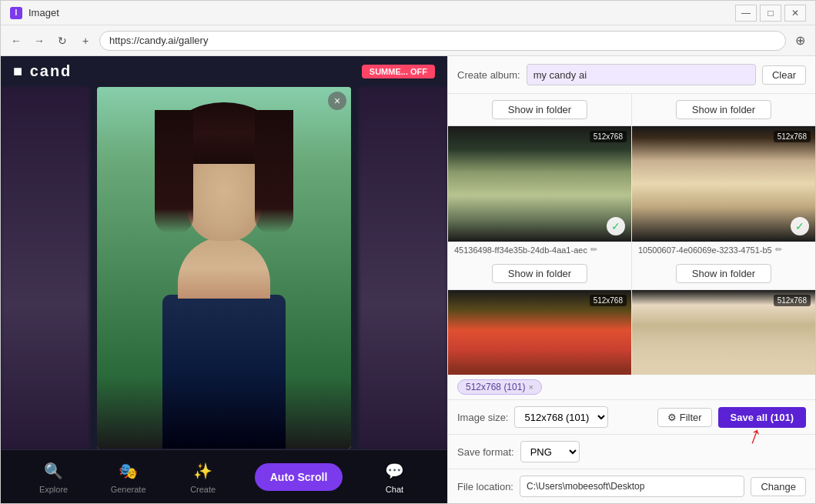  I want to click on album-label: Create album:, so click(489, 75).